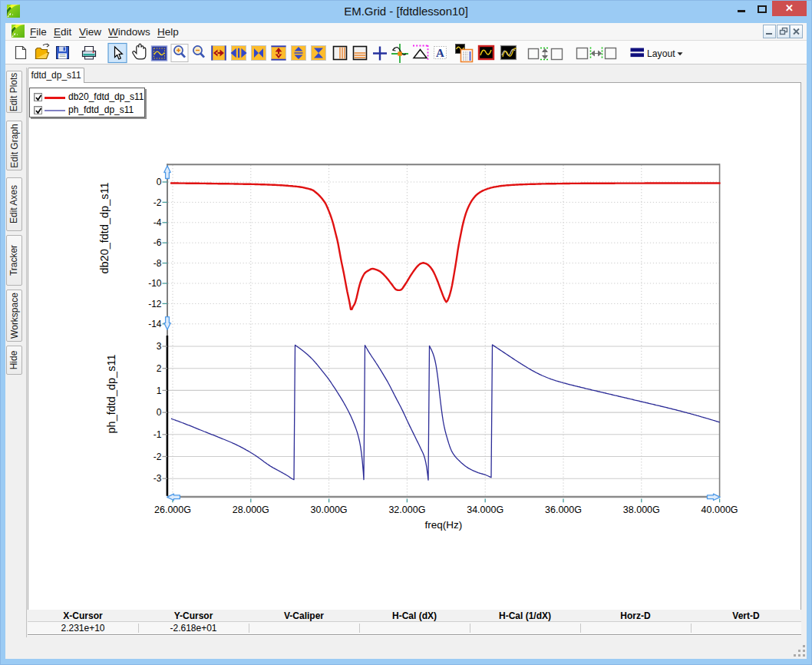 The height and width of the screenshot is (665, 812). Describe the element at coordinates (155, 324) in the screenshot. I see `svg-text: -14` at that location.